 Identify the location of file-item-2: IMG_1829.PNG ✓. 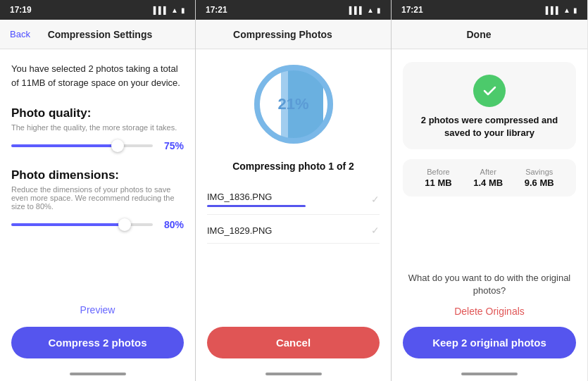
(293, 231).